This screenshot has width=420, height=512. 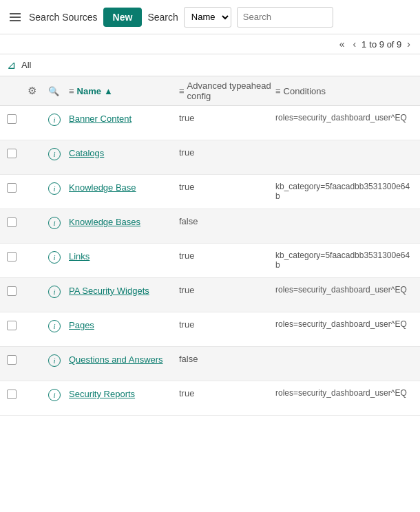 What do you see at coordinates (32, 91) in the screenshot?
I see `gear-icon: ⚙` at bounding box center [32, 91].